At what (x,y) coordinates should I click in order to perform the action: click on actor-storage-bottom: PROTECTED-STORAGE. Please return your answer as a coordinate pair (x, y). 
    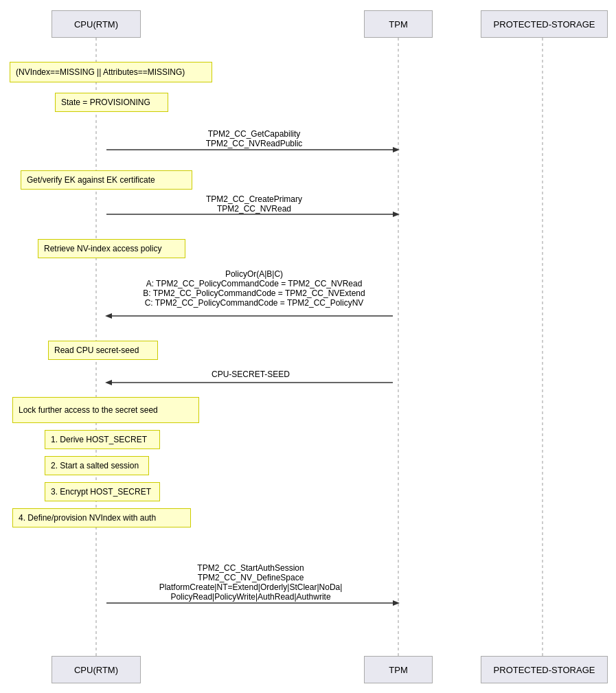
    Looking at the image, I should click on (544, 670).